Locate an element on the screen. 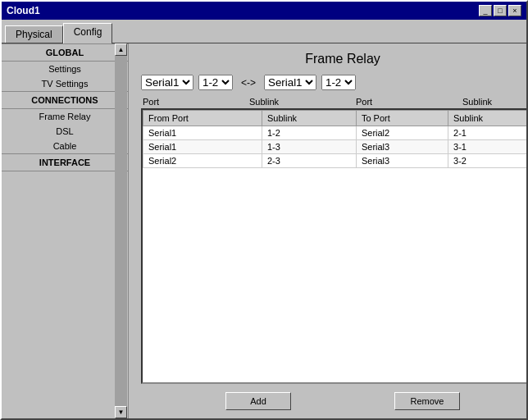 This screenshot has height=420, width=528. scroll-up-button: ▲ is located at coordinates (121, 49).